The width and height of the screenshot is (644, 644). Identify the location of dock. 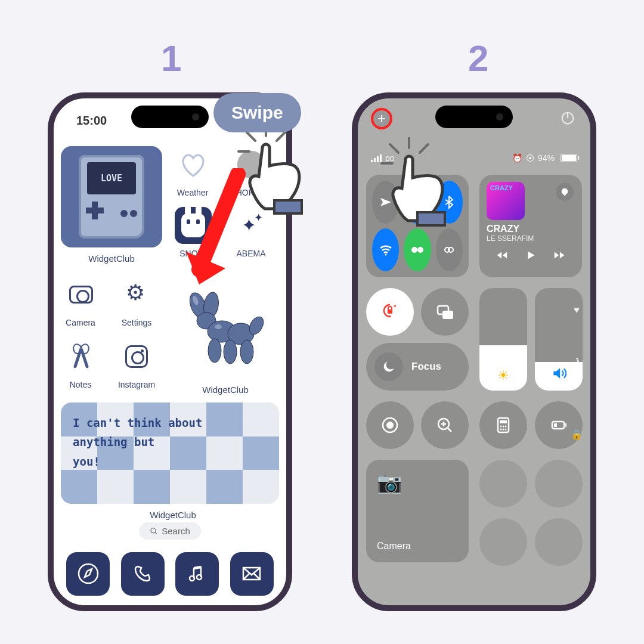
(170, 574).